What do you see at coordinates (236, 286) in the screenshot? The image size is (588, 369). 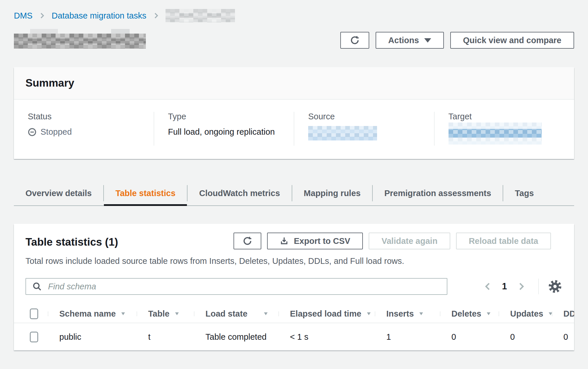 I see `schema-search` at bounding box center [236, 286].